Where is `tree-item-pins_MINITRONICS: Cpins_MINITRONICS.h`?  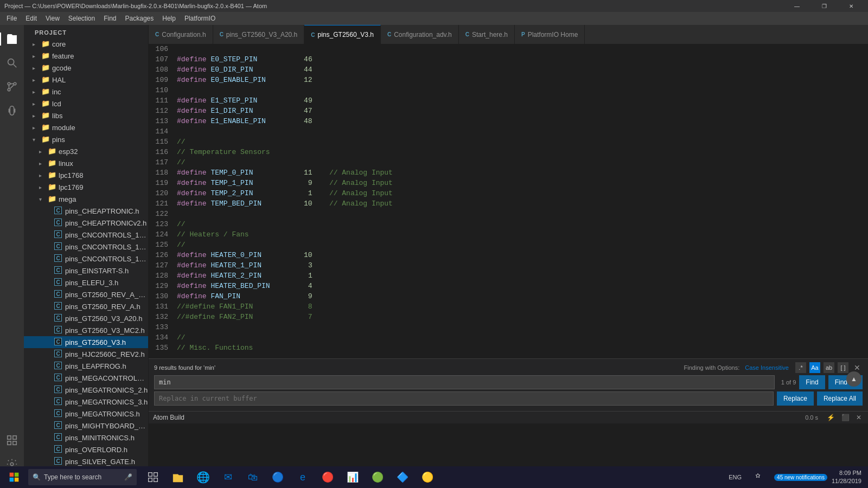
tree-item-pins_MINITRONICS: Cpins_MINITRONICS.h is located at coordinates (86, 438).